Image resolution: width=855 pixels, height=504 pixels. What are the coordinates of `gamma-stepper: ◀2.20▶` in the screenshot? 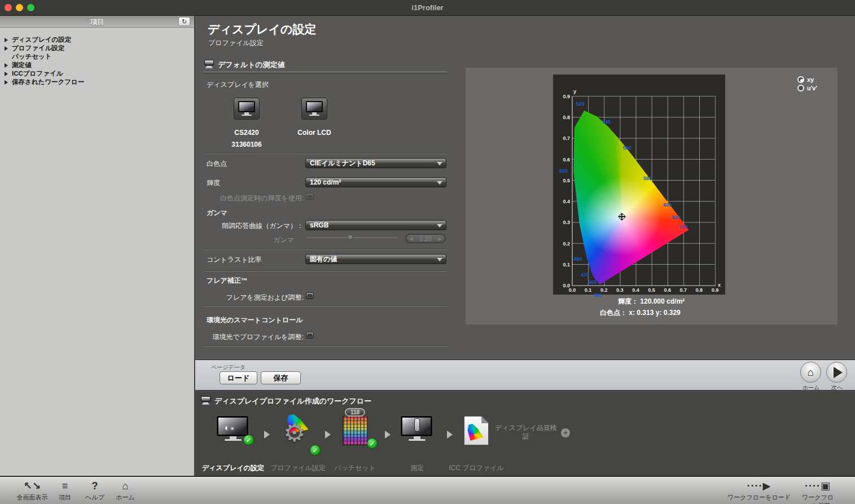 It's located at (426, 238).